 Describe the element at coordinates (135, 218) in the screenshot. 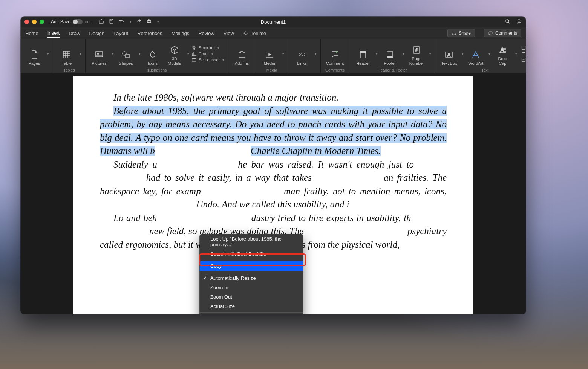

I see `frag-4a: Lo and beh` at that location.